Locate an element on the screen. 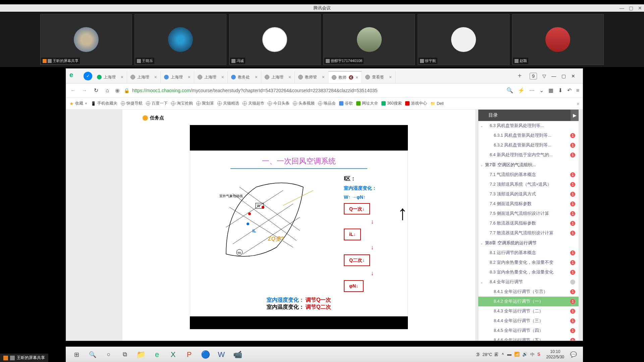 The width and height of the screenshot is (644, 362). toc-collapse-button: ▶ is located at coordinates (575, 115).